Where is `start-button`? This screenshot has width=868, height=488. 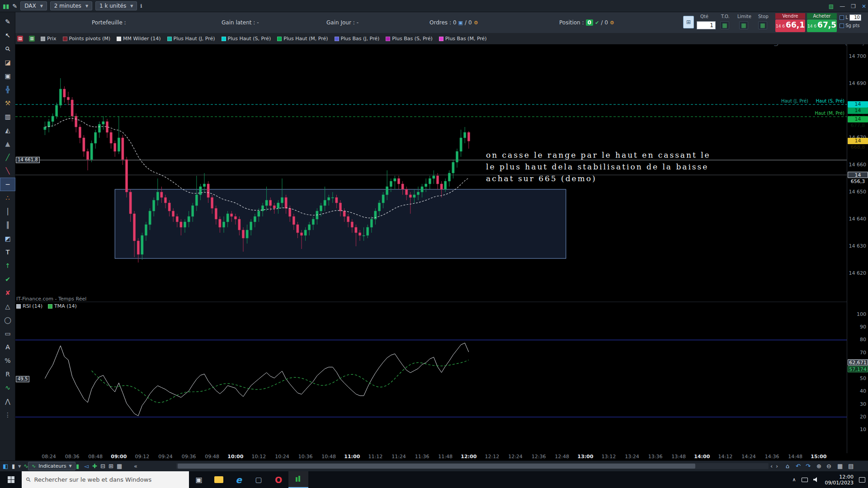
start-button is located at coordinates (11, 480).